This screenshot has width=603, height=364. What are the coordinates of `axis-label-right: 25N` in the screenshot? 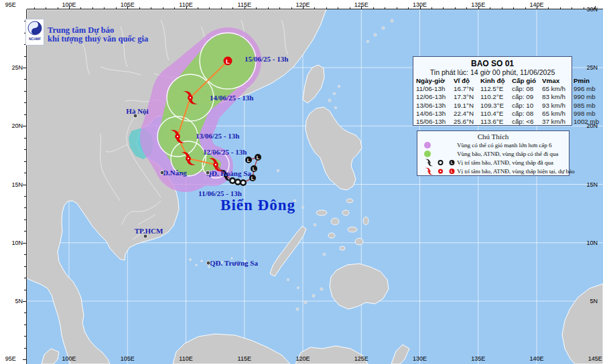 It's located at (587, 68).